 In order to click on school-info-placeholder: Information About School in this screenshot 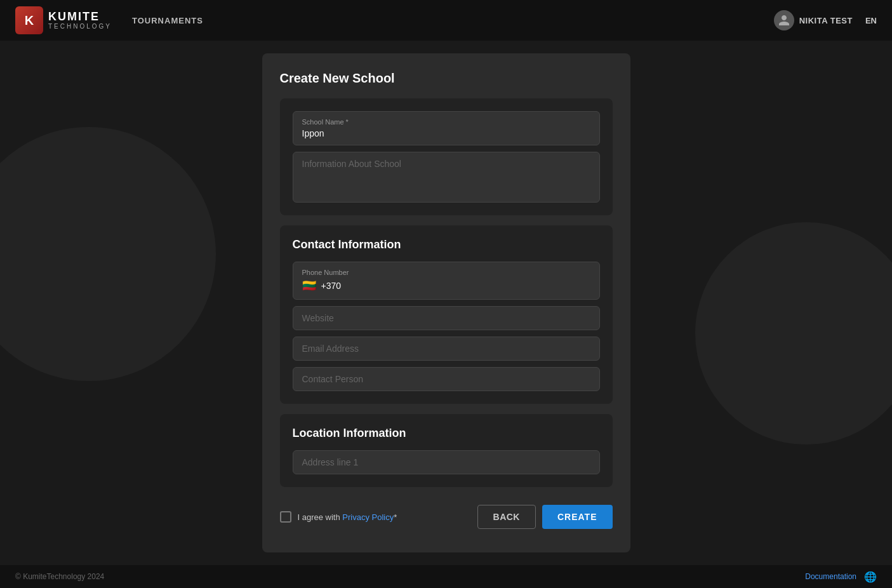, I will do `click(446, 164)`.